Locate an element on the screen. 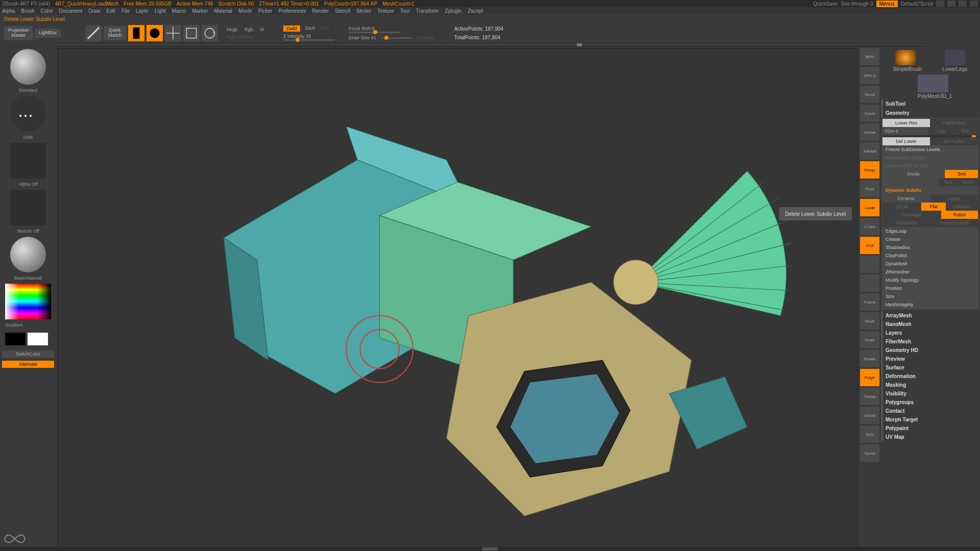 The width and height of the screenshot is (980, 551). menus-button: Menus is located at coordinates (887, 4).